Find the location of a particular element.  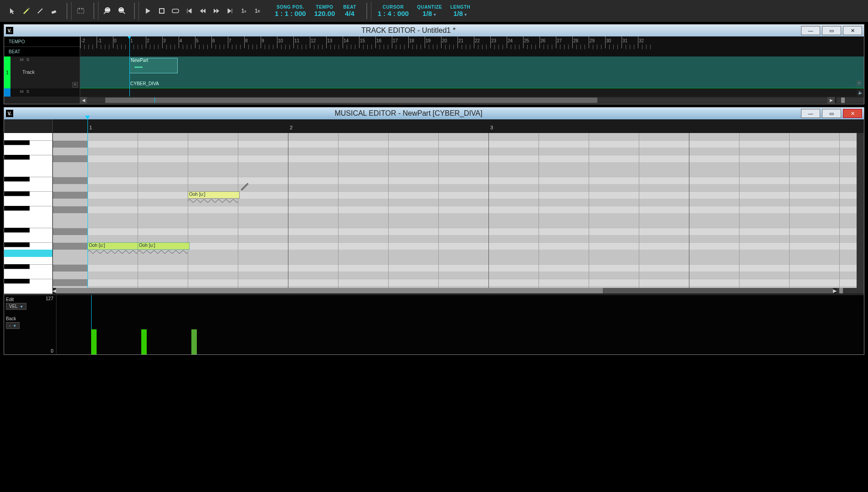

track-zoom is located at coordinates (850, 100).